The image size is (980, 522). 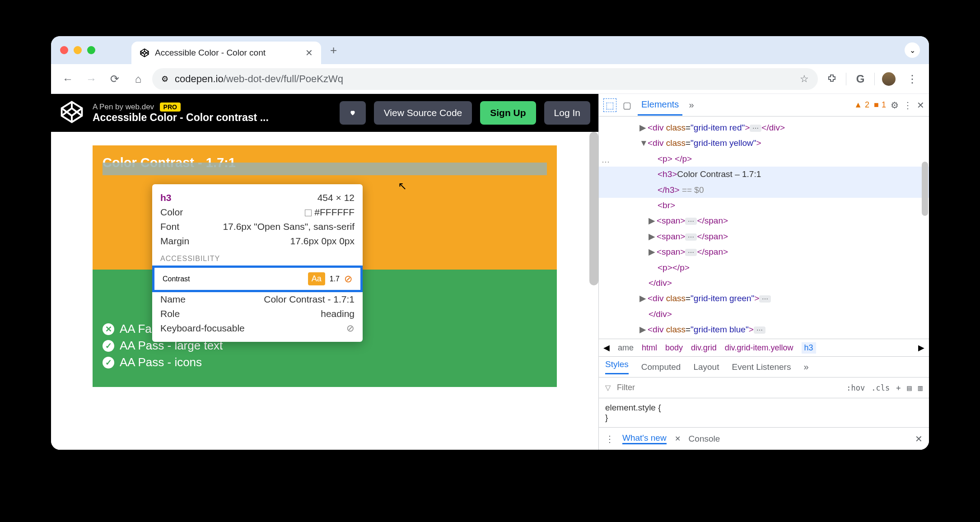 I want to click on crumb: div.grid-item.yellow, so click(x=759, y=348).